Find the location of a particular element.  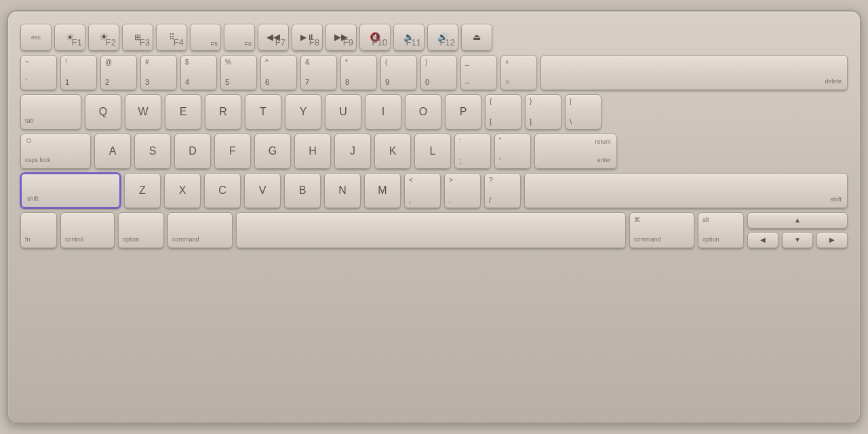

capslock-indicator is located at coordinates (28, 141).